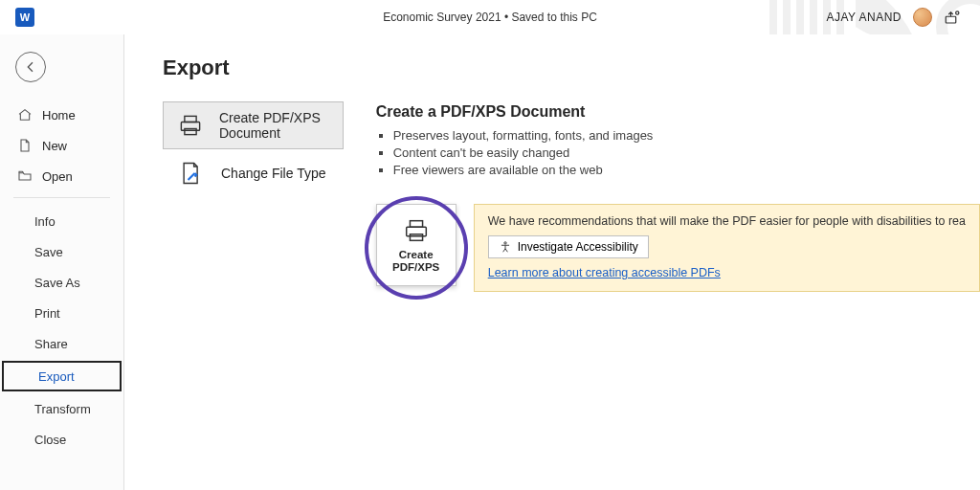 The image size is (980, 490). I want to click on share-tray-icon, so click(952, 17).